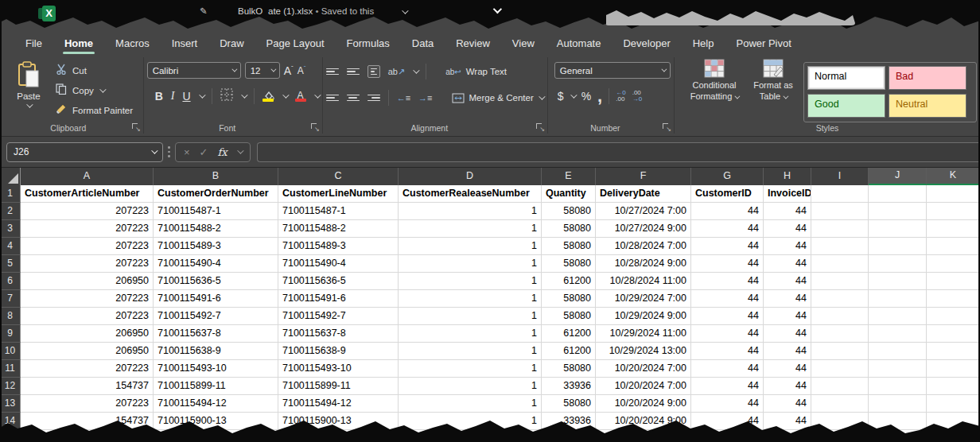  Describe the element at coordinates (644, 176) in the screenshot. I see `column-header-F: F` at that location.